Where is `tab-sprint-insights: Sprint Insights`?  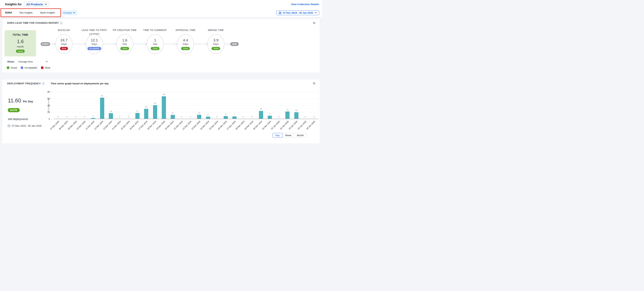
tab-sprint-insights: Sprint Insights is located at coordinates (48, 13).